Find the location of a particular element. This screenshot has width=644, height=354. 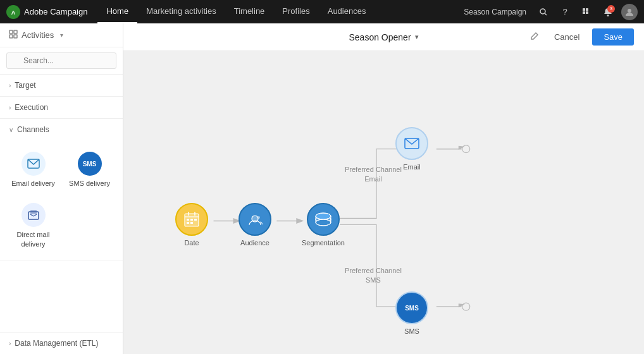

channels-label: Channels is located at coordinates (33, 130).